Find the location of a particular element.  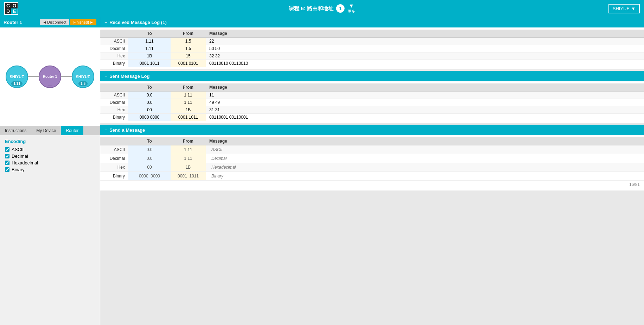

received-log-header: − Received Message Log (1) is located at coordinates (372, 22).